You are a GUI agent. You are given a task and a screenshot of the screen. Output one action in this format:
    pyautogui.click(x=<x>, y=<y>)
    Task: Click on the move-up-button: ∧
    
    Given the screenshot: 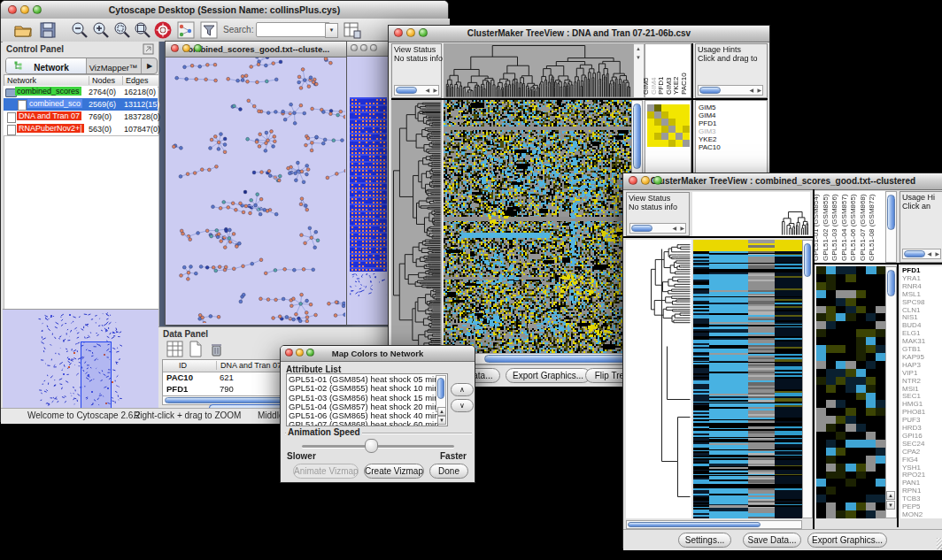 What is the action you would take?
    pyautogui.click(x=462, y=389)
    